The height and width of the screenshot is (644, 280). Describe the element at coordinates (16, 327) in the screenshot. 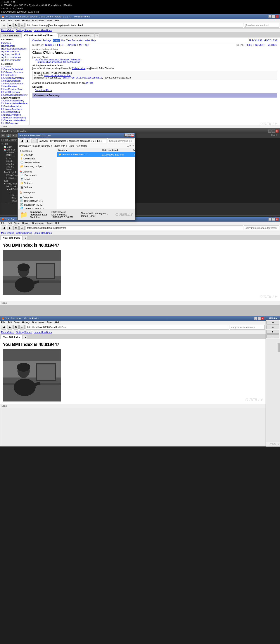

I see `bmi2-reload: ↻` at that location.